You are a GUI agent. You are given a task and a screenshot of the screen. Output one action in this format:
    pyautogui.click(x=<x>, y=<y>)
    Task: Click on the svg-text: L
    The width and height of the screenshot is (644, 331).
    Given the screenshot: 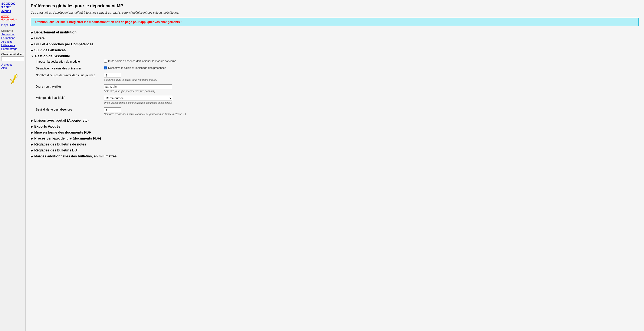 What is the action you would take?
    pyautogui.click(x=14, y=82)
    